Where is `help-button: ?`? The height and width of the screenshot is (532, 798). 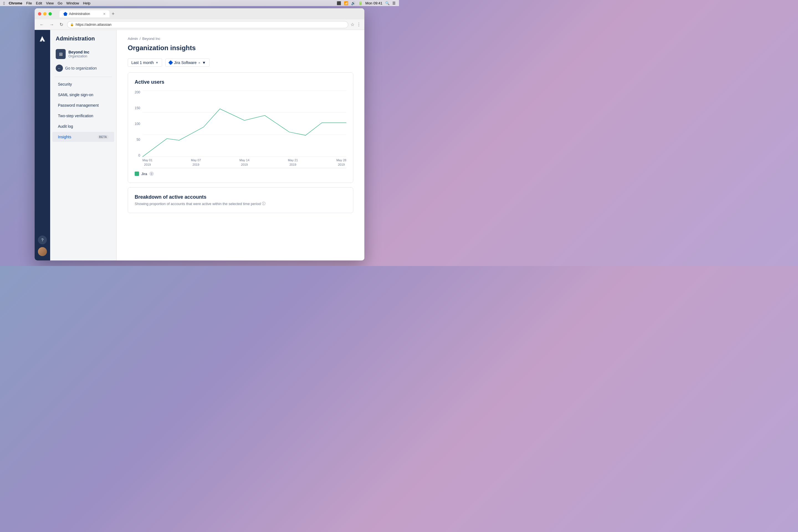 help-button: ? is located at coordinates (42, 240).